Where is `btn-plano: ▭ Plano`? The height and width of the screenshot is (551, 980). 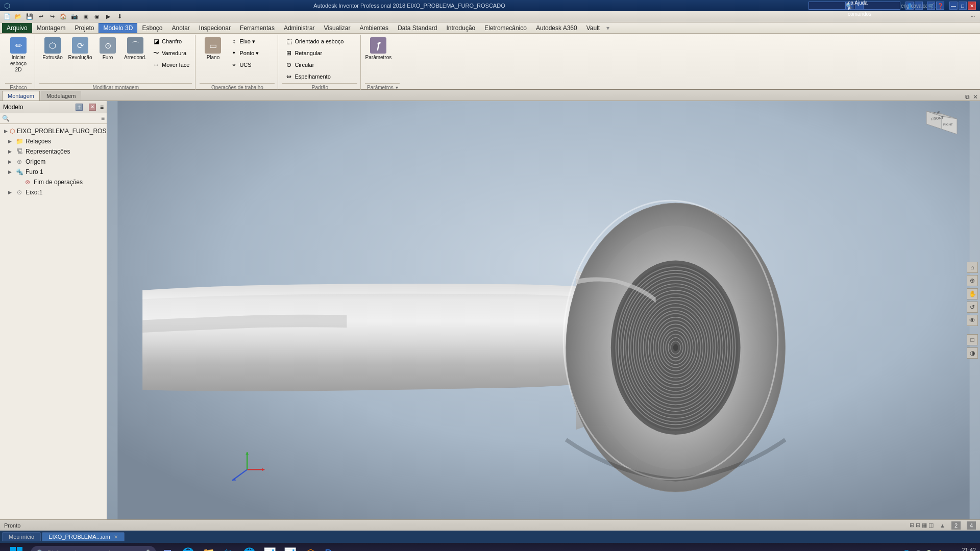 btn-plano: ▭ Plano is located at coordinates (213, 49).